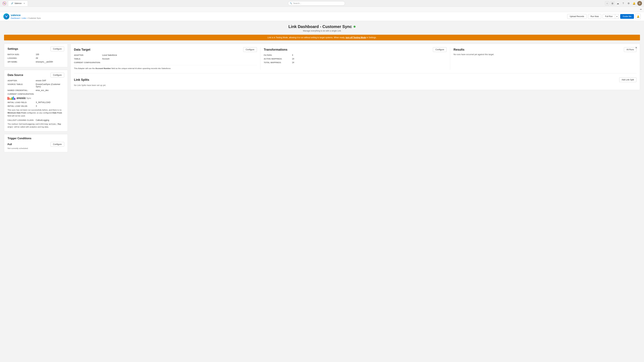 The image size is (644, 362). I want to click on link-splits-section: Link Splits Add Link Split No Link Split…, so click(355, 81).